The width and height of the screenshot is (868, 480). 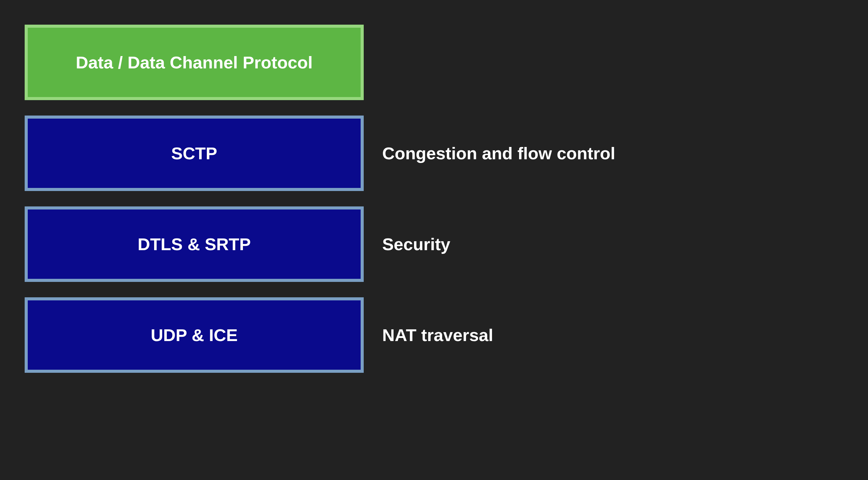 I want to click on layer-label: UDP & ICE, so click(x=194, y=335).